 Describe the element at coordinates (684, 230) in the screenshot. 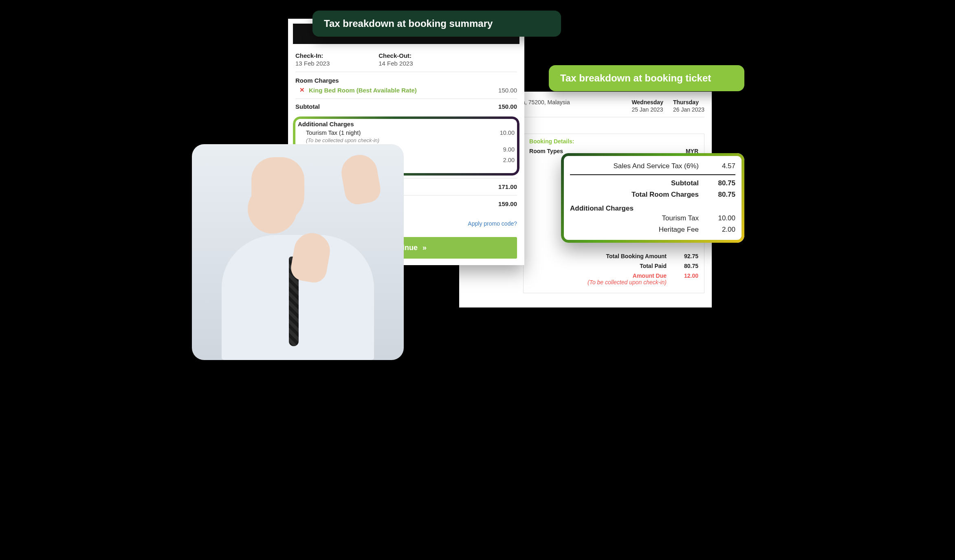

I see `heritage-label: Heritage Fee` at that location.